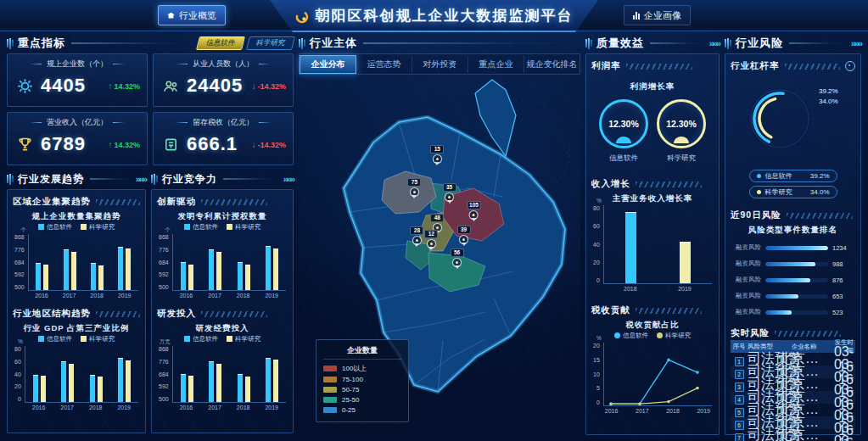  Describe the element at coordinates (473, 205) in the screenshot. I see `marker-value: 105` at that location.